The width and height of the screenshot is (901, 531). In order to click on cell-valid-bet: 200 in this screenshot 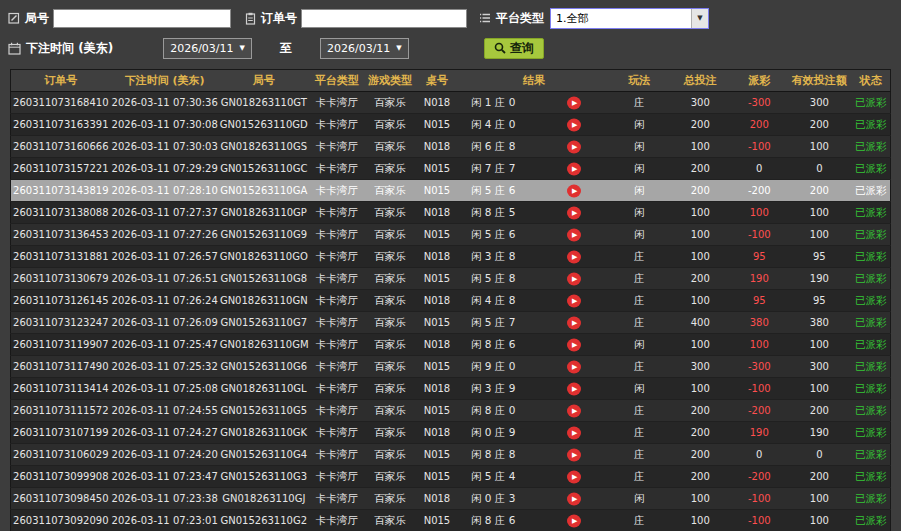, I will do `click(819, 191)`.